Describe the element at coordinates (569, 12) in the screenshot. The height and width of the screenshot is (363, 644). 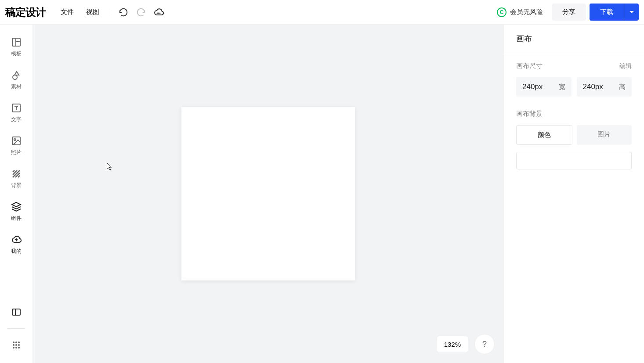
I see `share-button: 分享` at that location.